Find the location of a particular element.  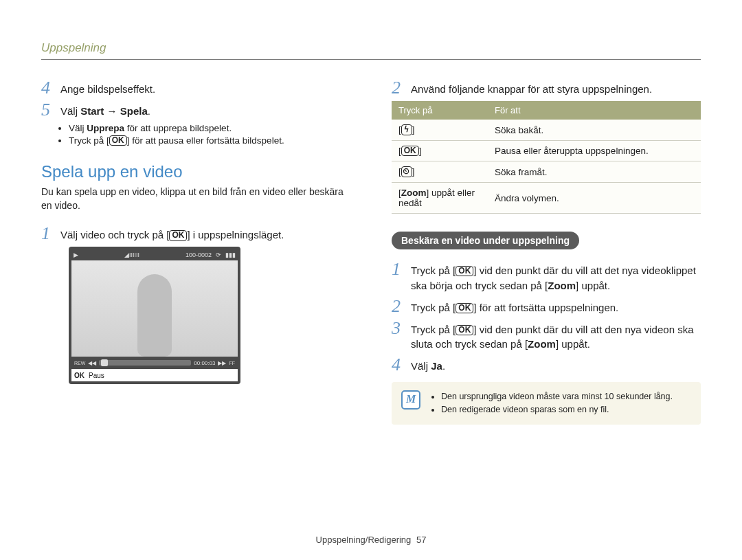

running-header: Uppspelning is located at coordinates (371, 48).